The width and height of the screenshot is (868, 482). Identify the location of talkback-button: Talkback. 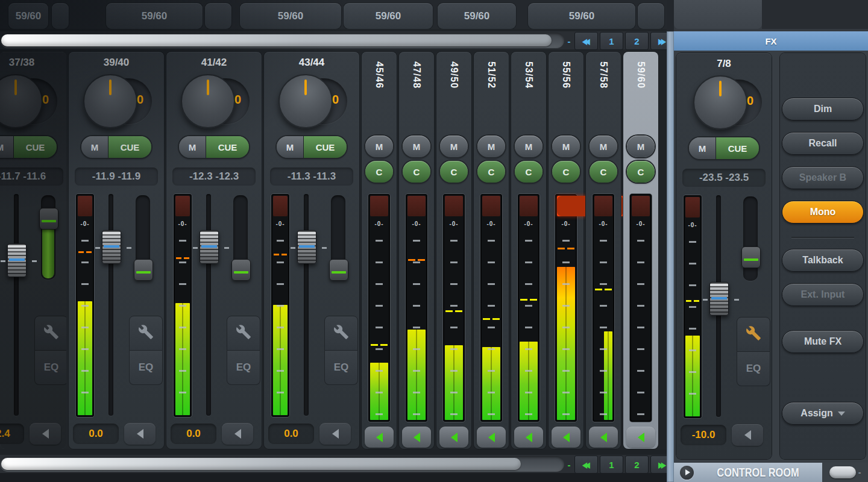
(823, 260).